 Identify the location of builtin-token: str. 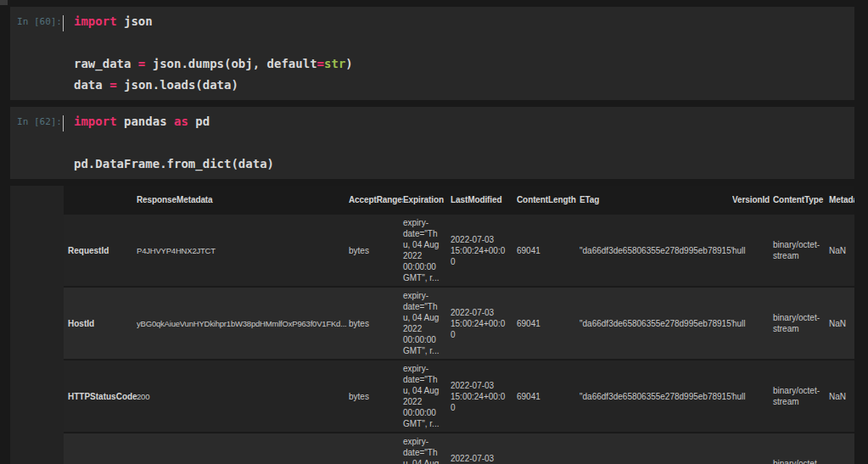
(334, 64).